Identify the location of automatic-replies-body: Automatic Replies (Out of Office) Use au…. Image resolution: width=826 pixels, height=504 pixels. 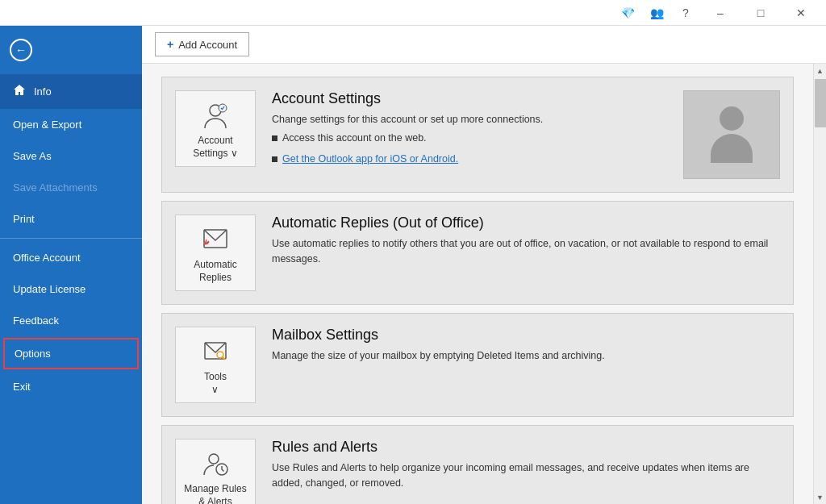
(526, 244).